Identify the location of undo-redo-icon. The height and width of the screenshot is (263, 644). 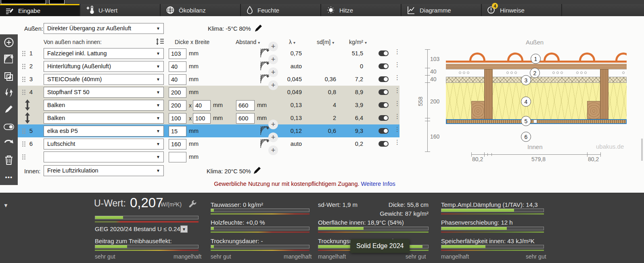
(9, 143).